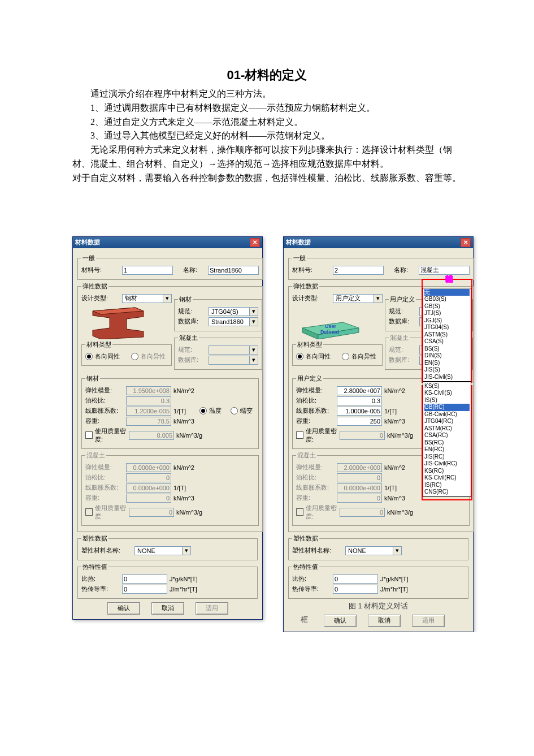 This screenshot has width=534, height=756. What do you see at coordinates (447, 400) in the screenshot?
I see `spec-option: IS(S)` at bounding box center [447, 400].